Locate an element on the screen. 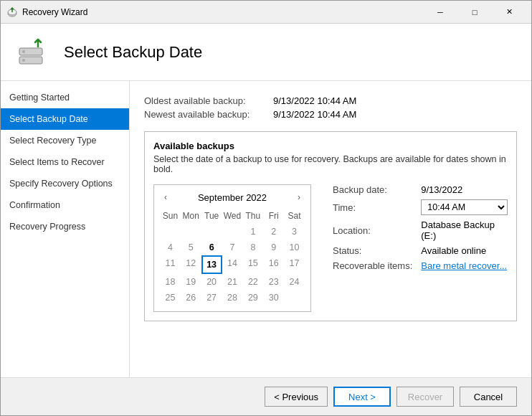 The width and height of the screenshot is (532, 416). maximize-button: □ is located at coordinates (475, 12).